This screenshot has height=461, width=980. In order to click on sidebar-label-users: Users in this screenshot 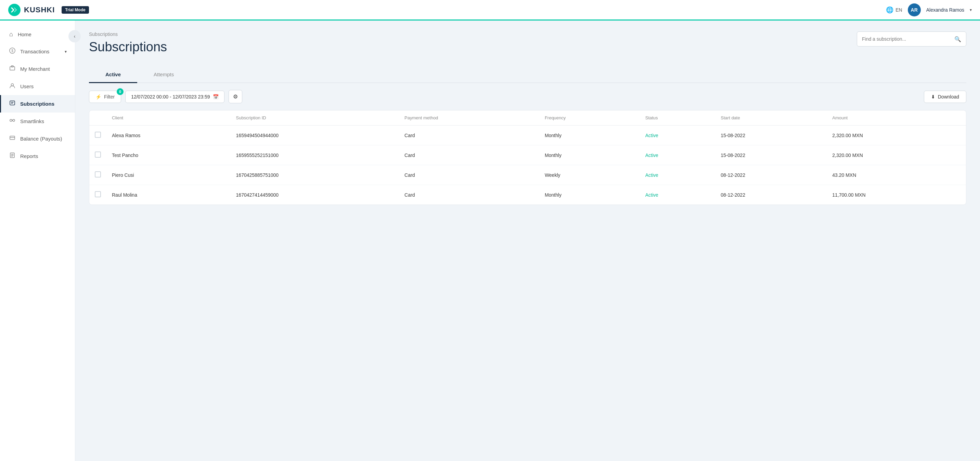, I will do `click(27, 86)`.